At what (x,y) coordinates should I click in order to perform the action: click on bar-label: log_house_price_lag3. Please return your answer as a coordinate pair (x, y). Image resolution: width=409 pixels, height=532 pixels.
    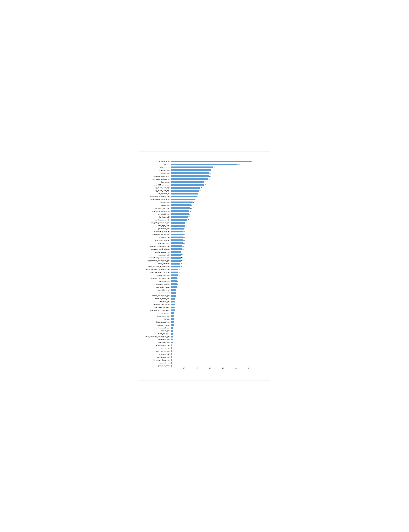
    Looking at the image, I should click on (155, 188).